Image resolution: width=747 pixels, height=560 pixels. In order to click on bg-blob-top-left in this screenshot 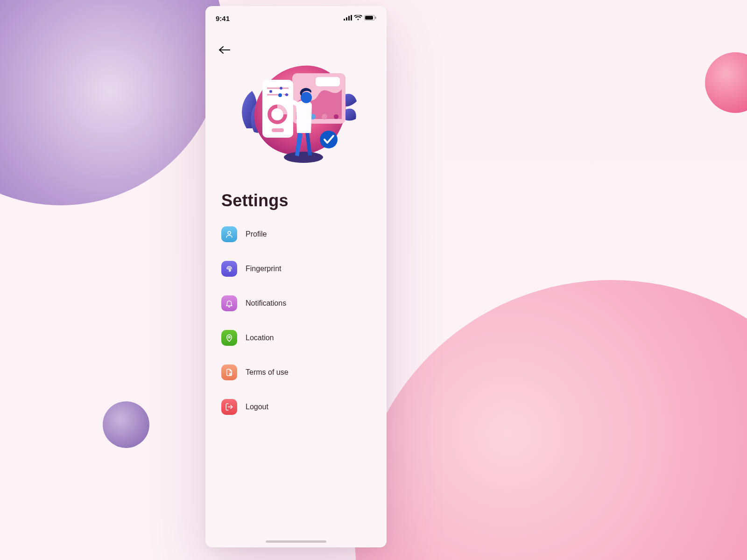, I will do `click(112, 103)`.